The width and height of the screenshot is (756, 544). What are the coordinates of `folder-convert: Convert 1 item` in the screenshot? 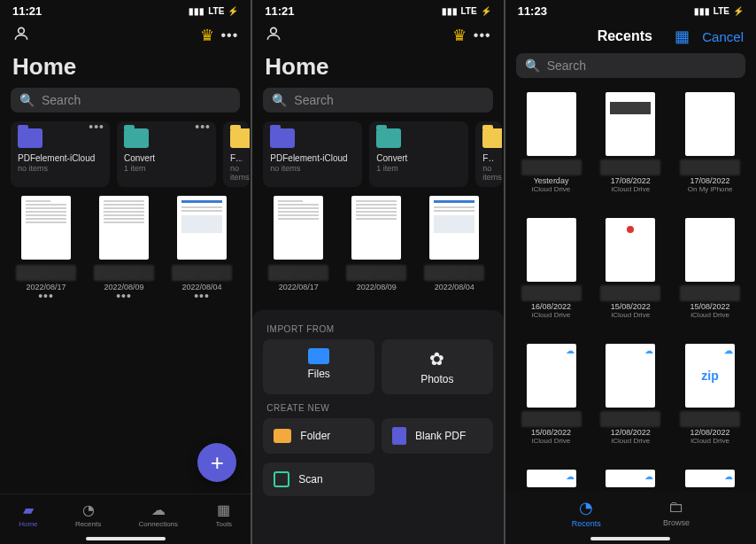 It's located at (419, 154).